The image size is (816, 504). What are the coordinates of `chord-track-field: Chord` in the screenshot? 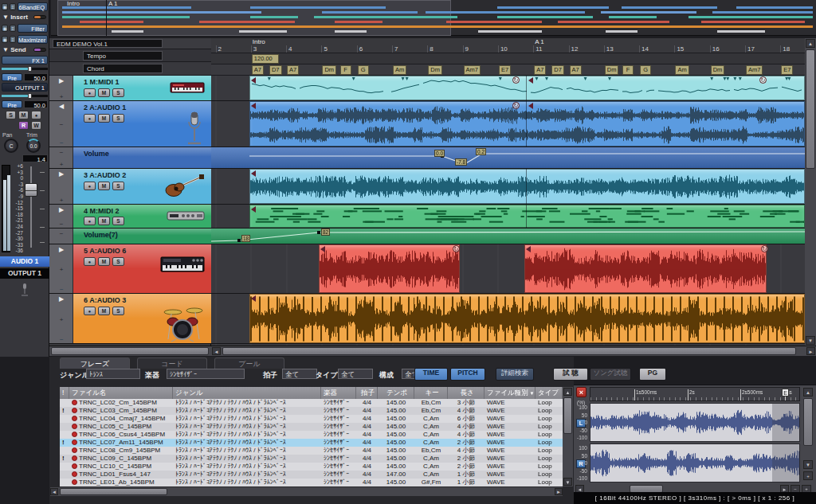 It's located at (123, 68).